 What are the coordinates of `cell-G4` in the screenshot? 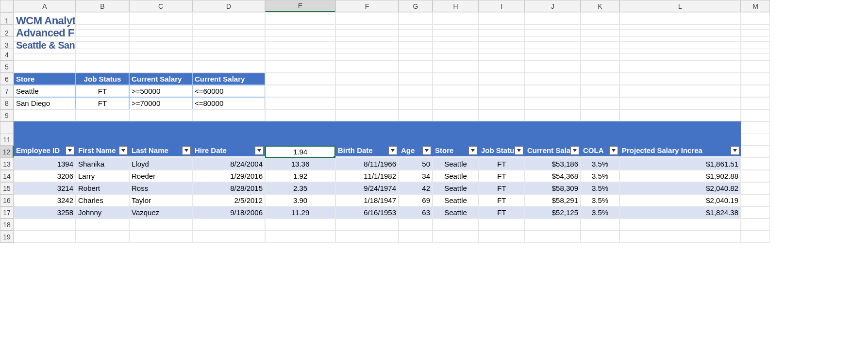 It's located at (416, 54).